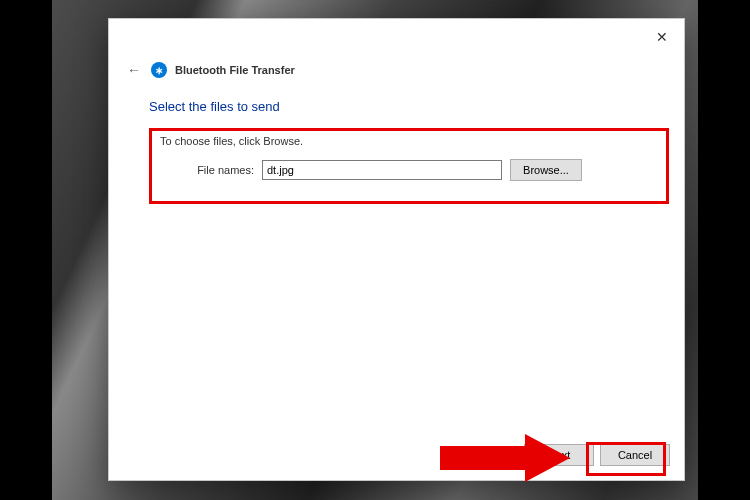 The height and width of the screenshot is (500, 750). What do you see at coordinates (214, 106) in the screenshot?
I see `page-subtitle: Select the files to send` at bounding box center [214, 106].